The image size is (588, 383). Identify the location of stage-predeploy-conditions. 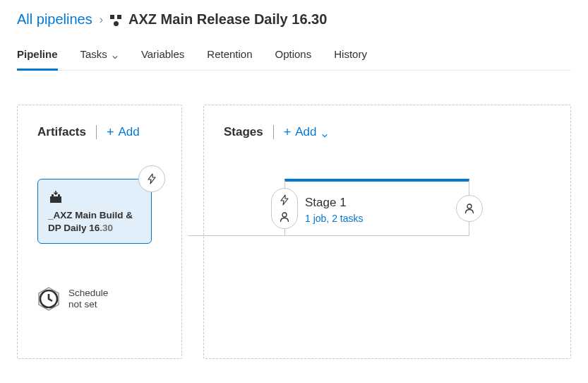
(284, 208).